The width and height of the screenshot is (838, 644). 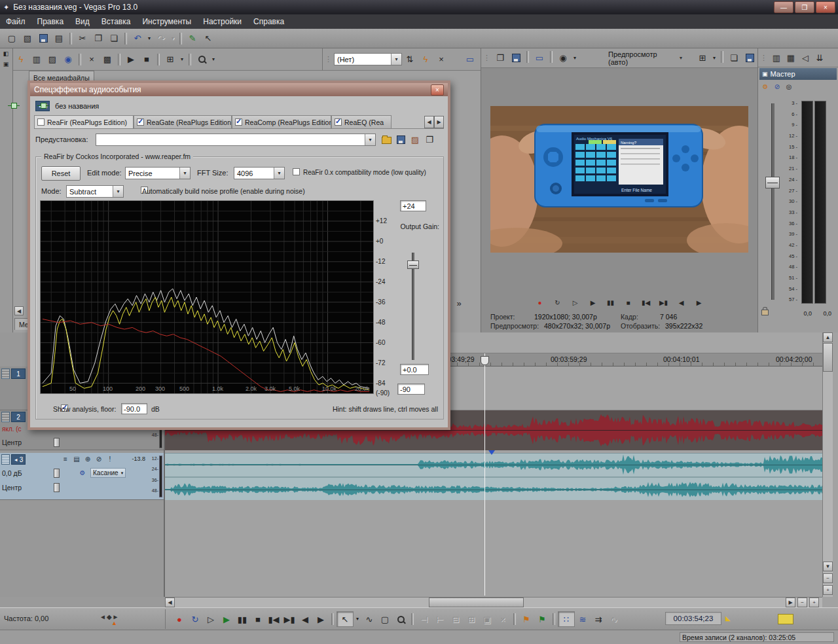 What do you see at coordinates (598, 619) in the screenshot?
I see `auto-ripple-button: ⇉` at bounding box center [598, 619].